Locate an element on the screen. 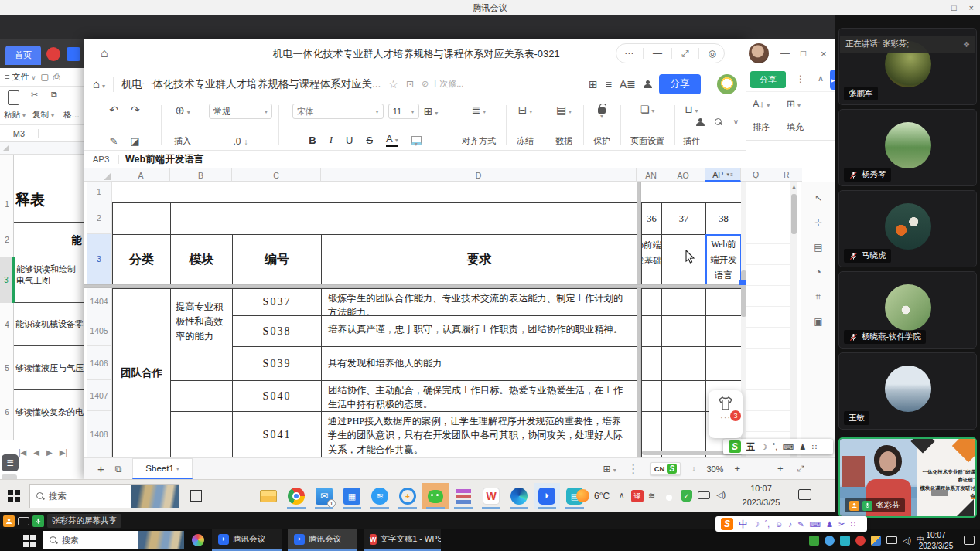 The width and height of the screenshot is (980, 551). edge-icon is located at coordinates (519, 496).